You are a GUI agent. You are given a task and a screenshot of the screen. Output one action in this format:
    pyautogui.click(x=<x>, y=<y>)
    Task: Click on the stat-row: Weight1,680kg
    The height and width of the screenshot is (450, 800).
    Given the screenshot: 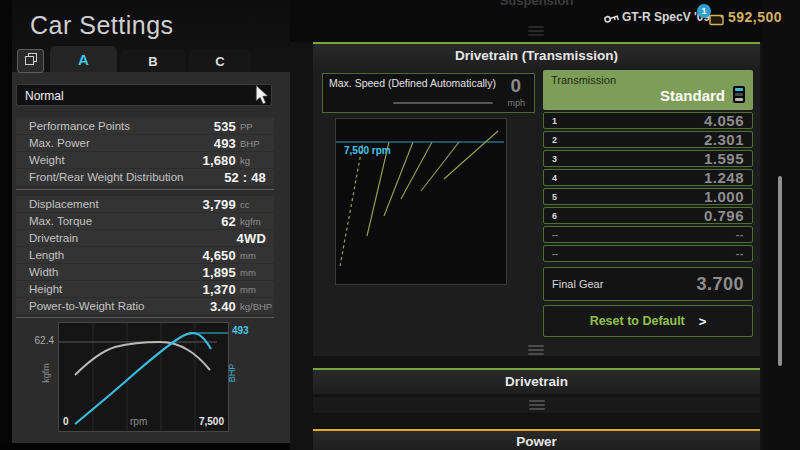 What is the action you would take?
    pyautogui.click(x=145, y=160)
    